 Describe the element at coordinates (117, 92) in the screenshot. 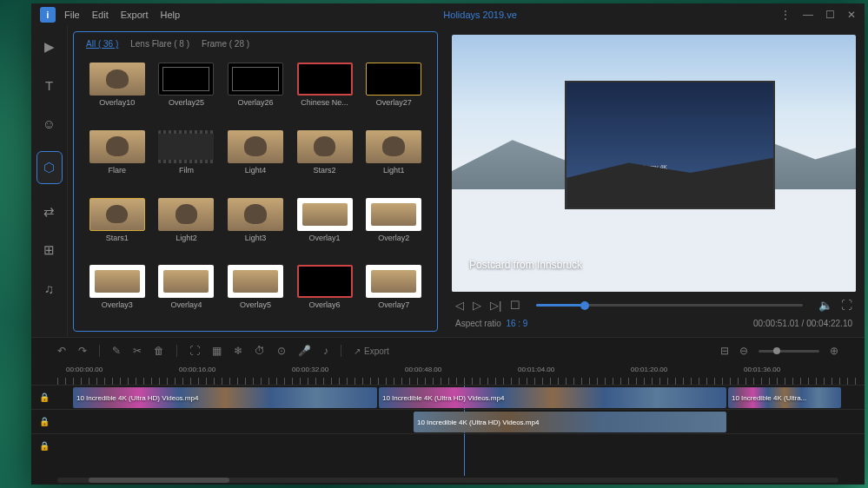

I see `media-item: Overlay10` at that location.